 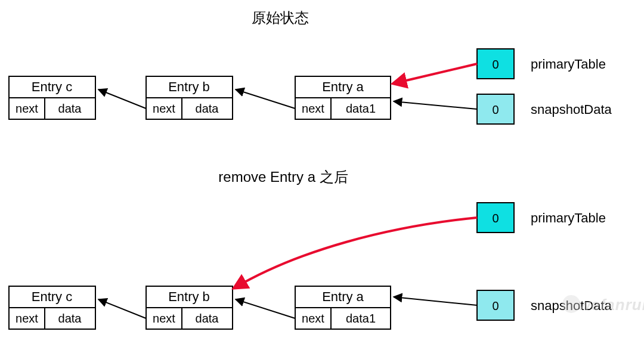 I want to click on entry-c-next-b: next, so click(x=27, y=318).